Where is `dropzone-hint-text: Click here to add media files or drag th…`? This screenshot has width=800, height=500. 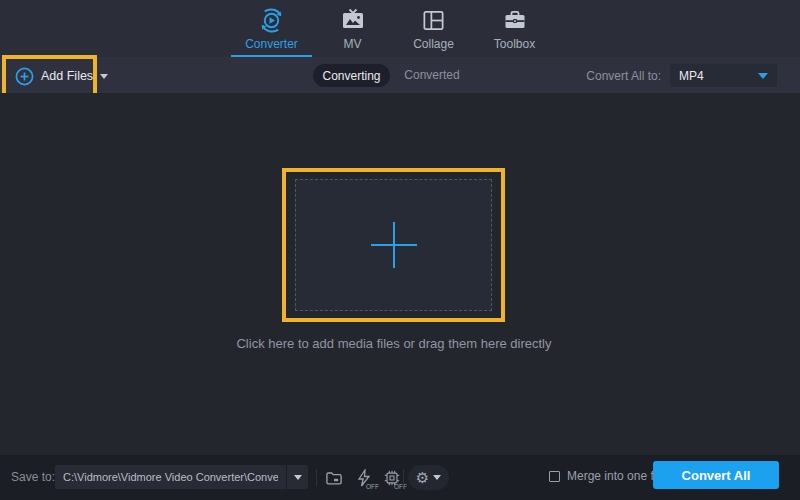 dropzone-hint-text: Click here to add media files or drag th… is located at coordinates (394, 344).